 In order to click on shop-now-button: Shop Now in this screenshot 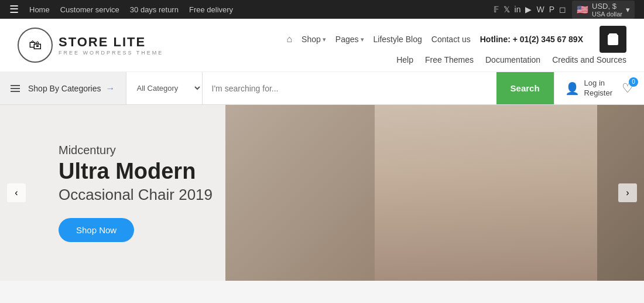, I will do `click(96, 230)`.